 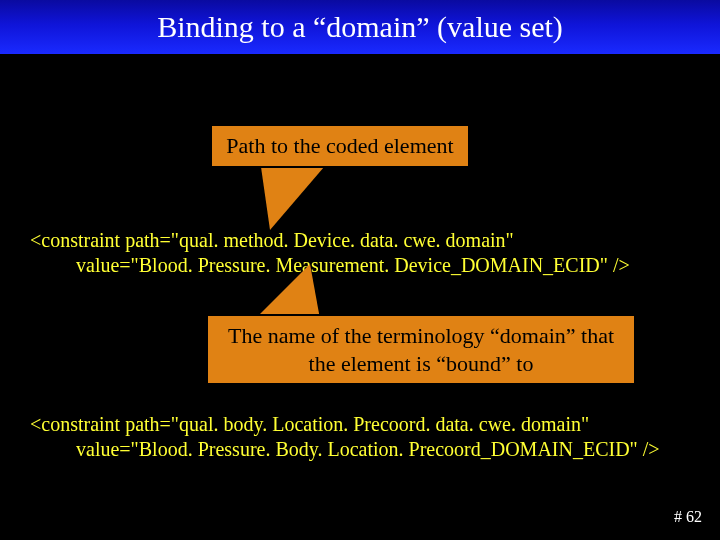 I want to click on code-line: <constraint path="qual. body. Location. …, so click(x=310, y=424).